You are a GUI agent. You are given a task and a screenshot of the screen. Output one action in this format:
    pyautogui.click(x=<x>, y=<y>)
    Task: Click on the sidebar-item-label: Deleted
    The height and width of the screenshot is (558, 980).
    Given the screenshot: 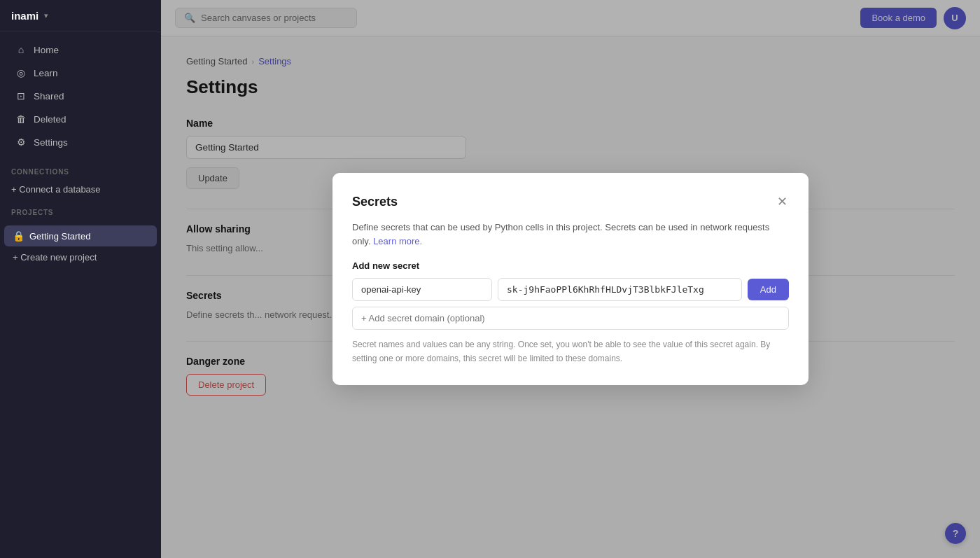 What is the action you would take?
    pyautogui.click(x=50, y=119)
    